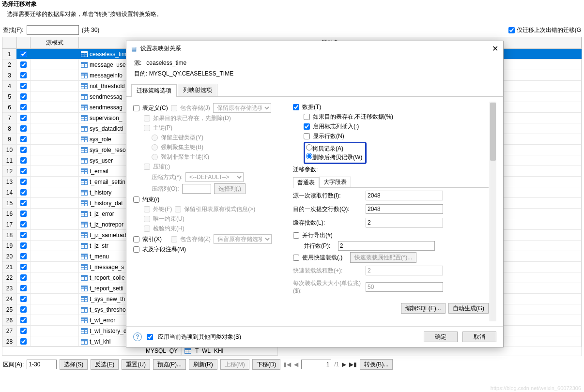 Image resolution: width=584 pixels, height=392 pixels. What do you see at coordinates (10, 150) in the screenshot?
I see `row-number: 10` at bounding box center [10, 150].